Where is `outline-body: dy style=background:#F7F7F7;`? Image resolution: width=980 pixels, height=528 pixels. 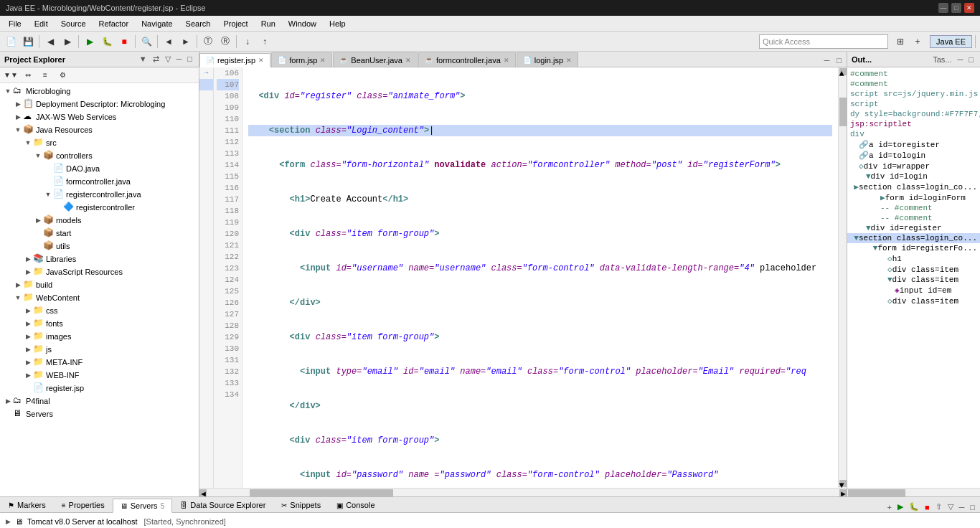 outline-body: dy style=background:#F7F7F7; is located at coordinates (914, 114).